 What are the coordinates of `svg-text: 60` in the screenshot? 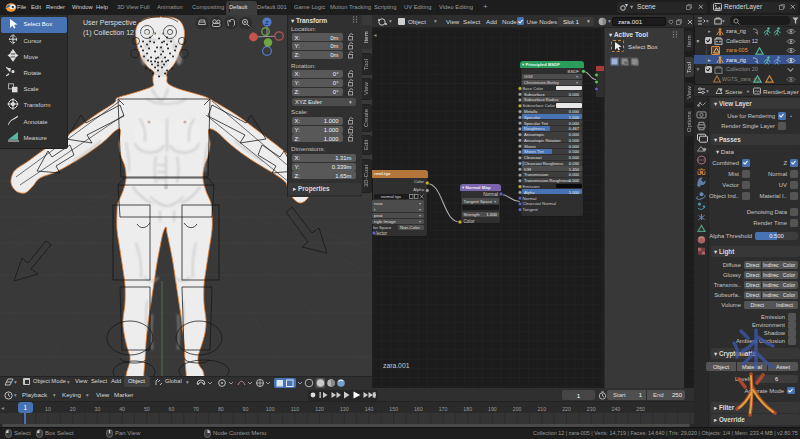 It's located at (172, 408).